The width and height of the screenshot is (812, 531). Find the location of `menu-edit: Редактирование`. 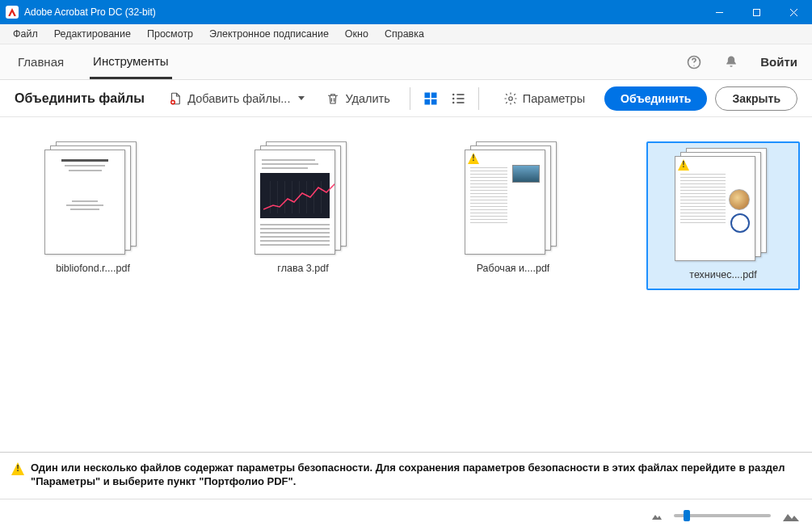

menu-edit: Редактирование is located at coordinates (92, 34).